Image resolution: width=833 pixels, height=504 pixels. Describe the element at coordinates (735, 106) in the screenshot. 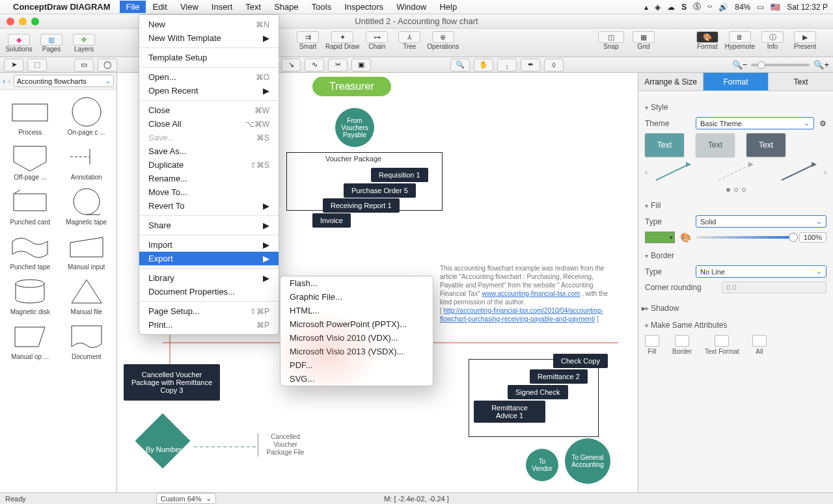

I see `section-style: Style` at that location.